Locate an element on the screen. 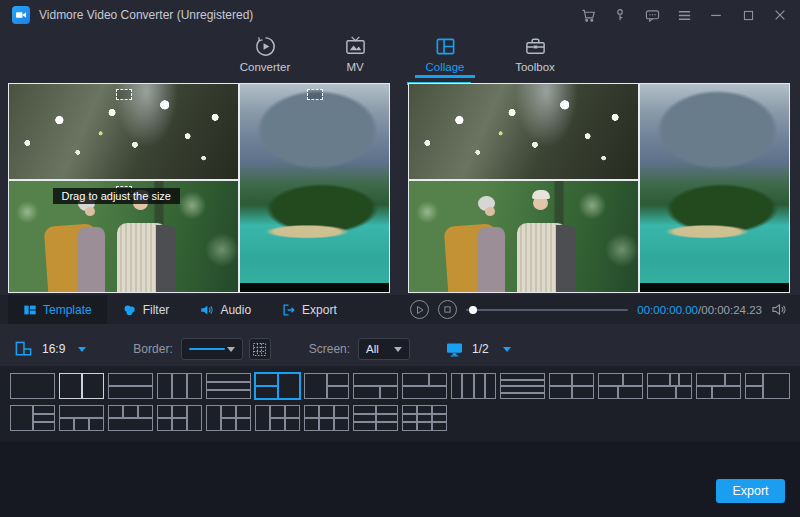 This screenshot has height=517, width=800. border-color-button is located at coordinates (260, 349).